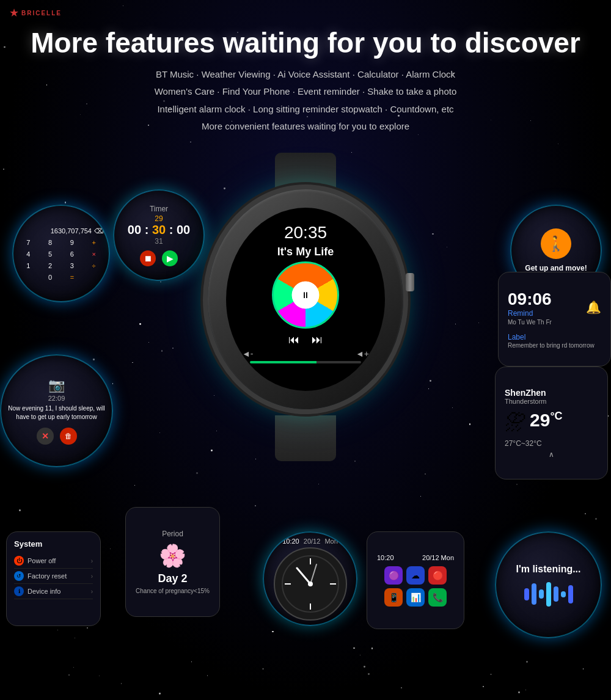 The width and height of the screenshot is (611, 700). What do you see at coordinates (415, 597) in the screenshot?
I see `app-icon-5: 📊` at bounding box center [415, 597].